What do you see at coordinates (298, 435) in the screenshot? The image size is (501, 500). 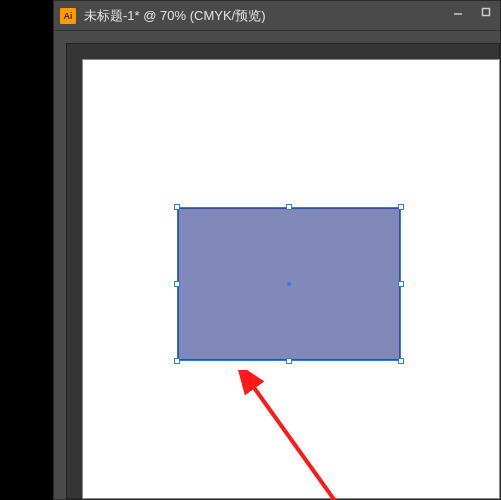 I see `annotation-arrow-icon` at bounding box center [298, 435].